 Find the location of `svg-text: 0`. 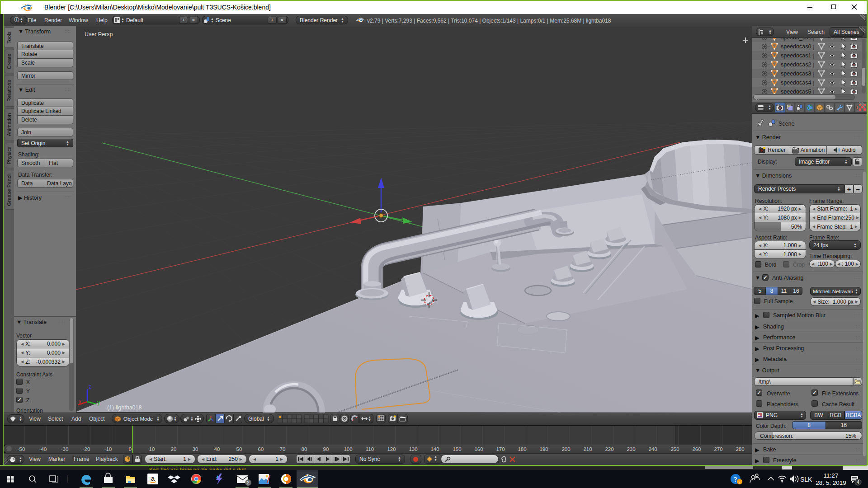

svg-text: 0 is located at coordinates (130, 449).